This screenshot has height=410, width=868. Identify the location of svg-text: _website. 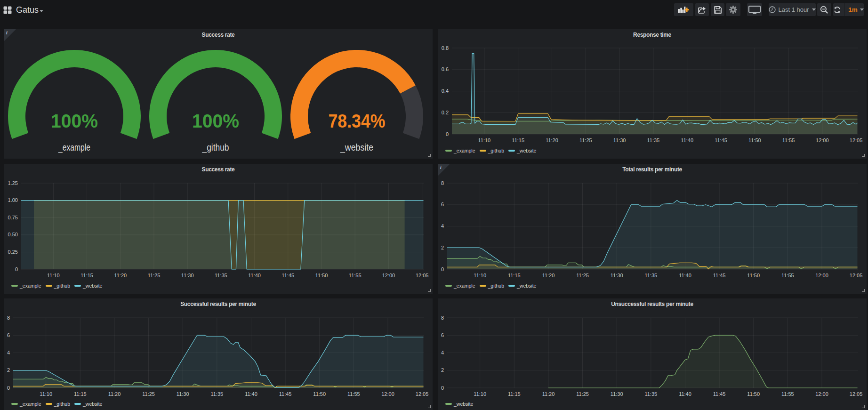
(357, 147).